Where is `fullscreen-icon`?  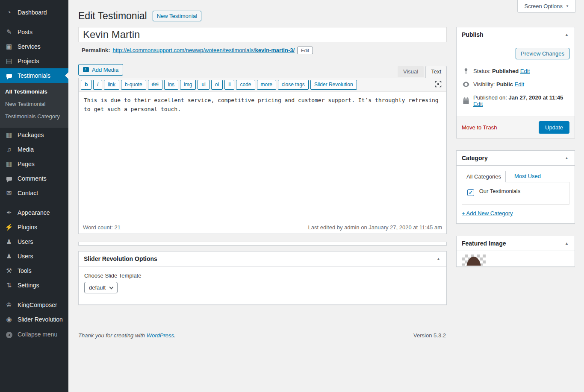 fullscreen-icon is located at coordinates (438, 85).